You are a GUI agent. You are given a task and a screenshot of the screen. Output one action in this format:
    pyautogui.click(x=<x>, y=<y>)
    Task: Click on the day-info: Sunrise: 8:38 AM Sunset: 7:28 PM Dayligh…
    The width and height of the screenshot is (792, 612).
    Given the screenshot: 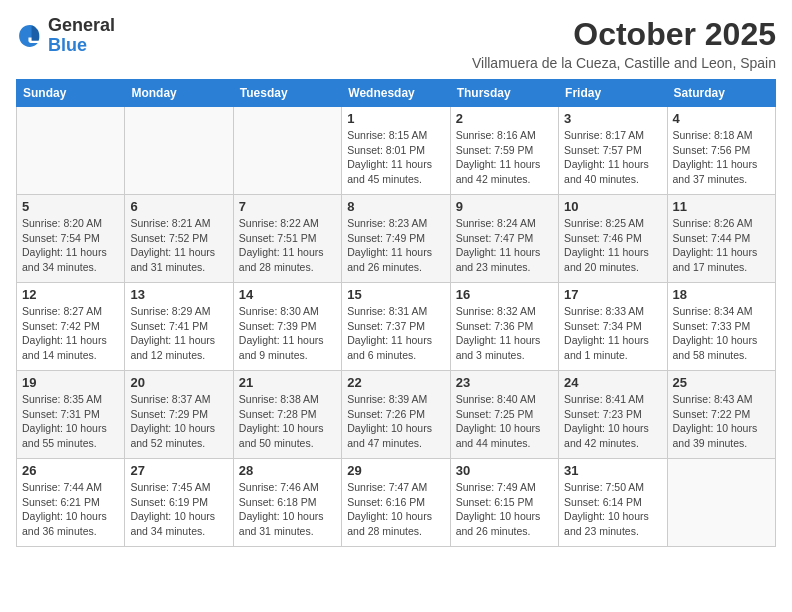 What is the action you would take?
    pyautogui.click(x=288, y=422)
    